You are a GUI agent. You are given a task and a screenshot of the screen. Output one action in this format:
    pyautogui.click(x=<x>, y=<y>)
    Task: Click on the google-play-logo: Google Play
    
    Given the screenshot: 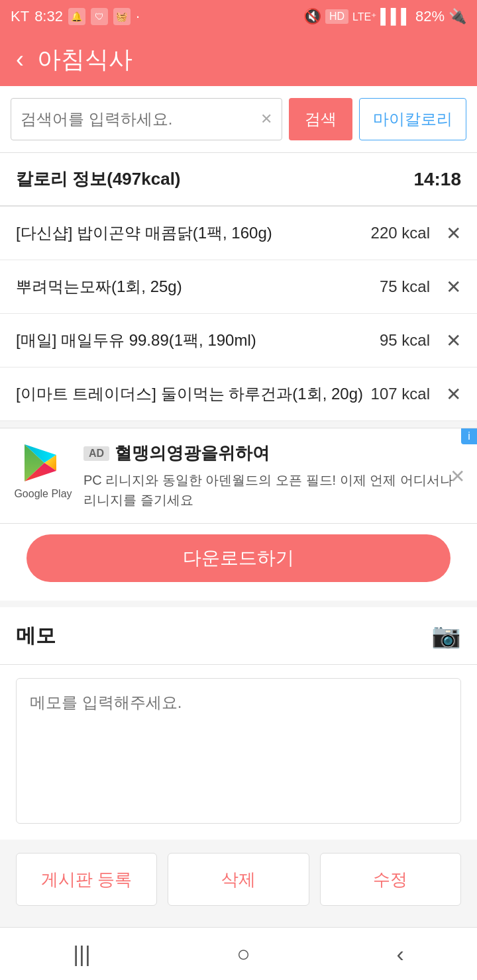 What is the action you would take?
    pyautogui.click(x=43, y=471)
    